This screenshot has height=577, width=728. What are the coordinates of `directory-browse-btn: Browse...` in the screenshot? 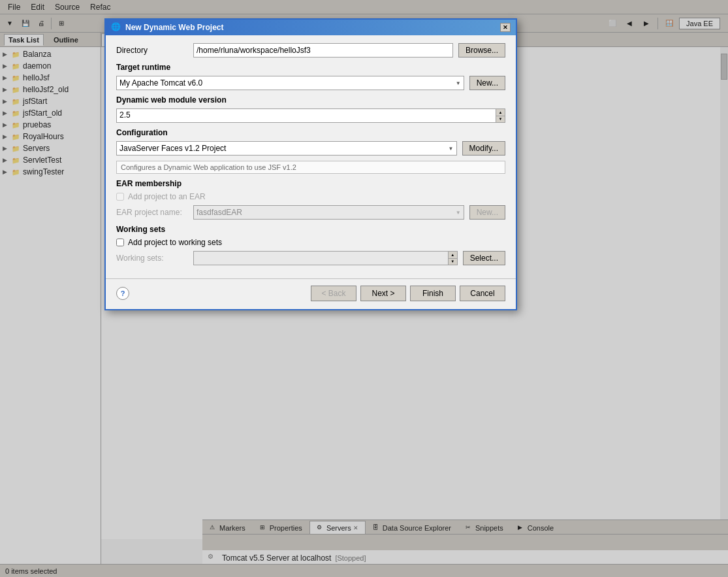 It's located at (482, 50).